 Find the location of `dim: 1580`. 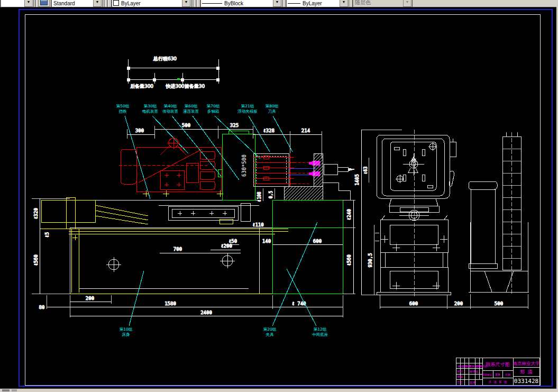

dim: 1580 is located at coordinates (170, 304).